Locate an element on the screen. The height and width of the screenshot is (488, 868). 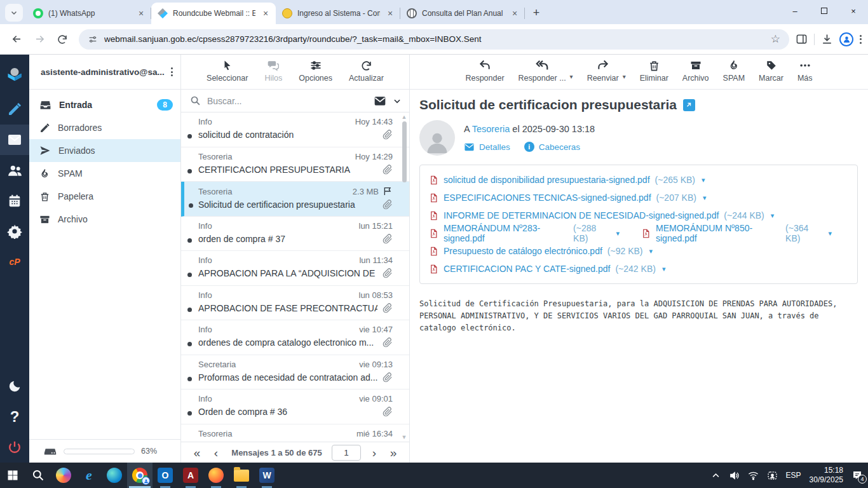
attachment-link: INFORME DE DETERMINACION DE NECESIDAD-si… is located at coordinates (581, 215).